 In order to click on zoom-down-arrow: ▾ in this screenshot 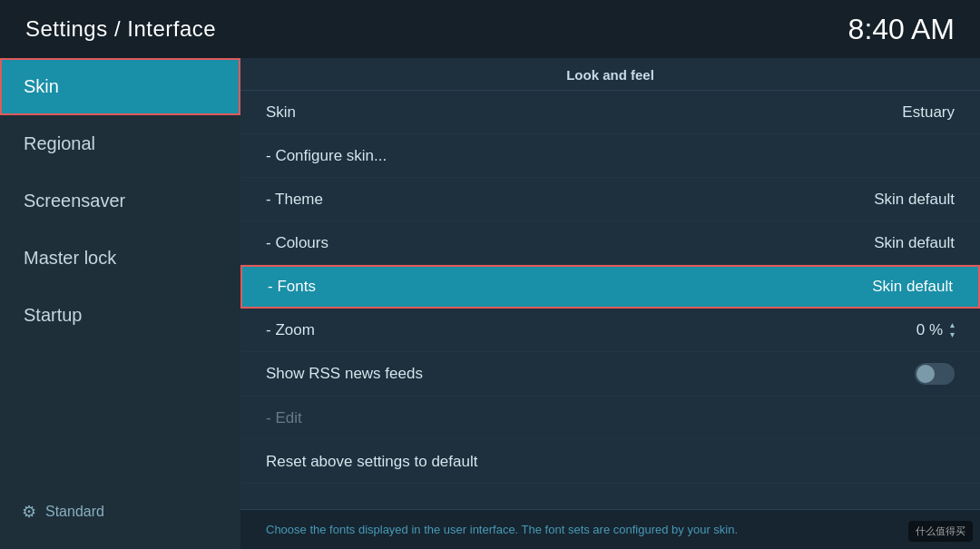, I will do `click(953, 335)`.